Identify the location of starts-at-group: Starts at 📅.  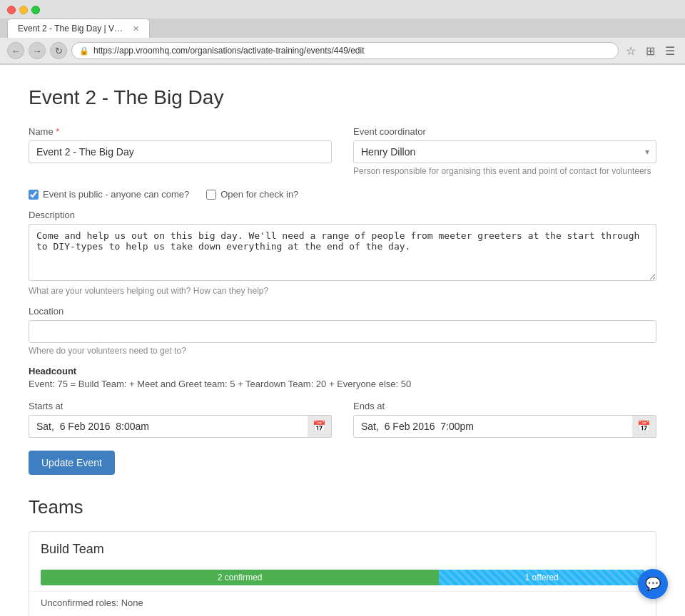
(180, 419).